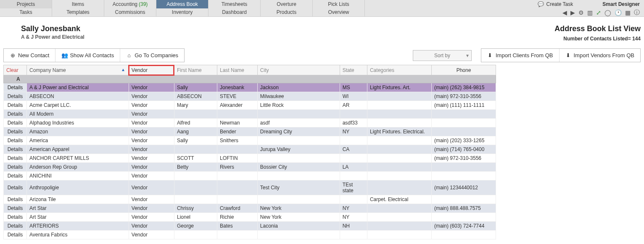 The height and width of the screenshot is (244, 644). I want to click on state-cell: TEst state, so click(353, 188).